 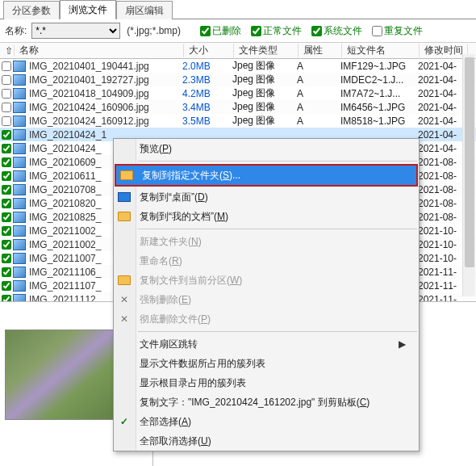 What do you see at coordinates (98, 107) in the screenshot?
I see `cell-name: IMG_20210424_160906.jpg` at bounding box center [98, 107].